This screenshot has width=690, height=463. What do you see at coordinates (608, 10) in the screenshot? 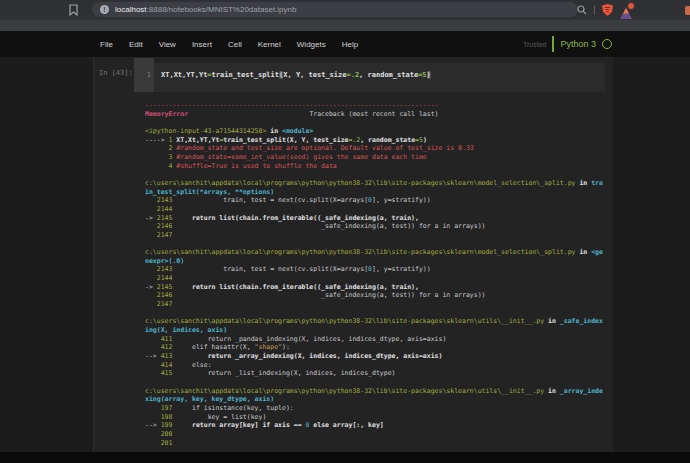
I see `shield-icon` at bounding box center [608, 10].